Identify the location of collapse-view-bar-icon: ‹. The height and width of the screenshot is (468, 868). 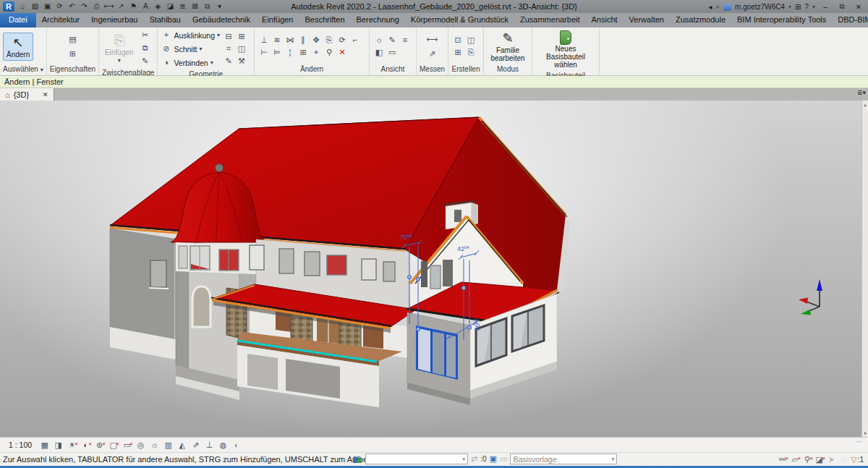
(236, 445).